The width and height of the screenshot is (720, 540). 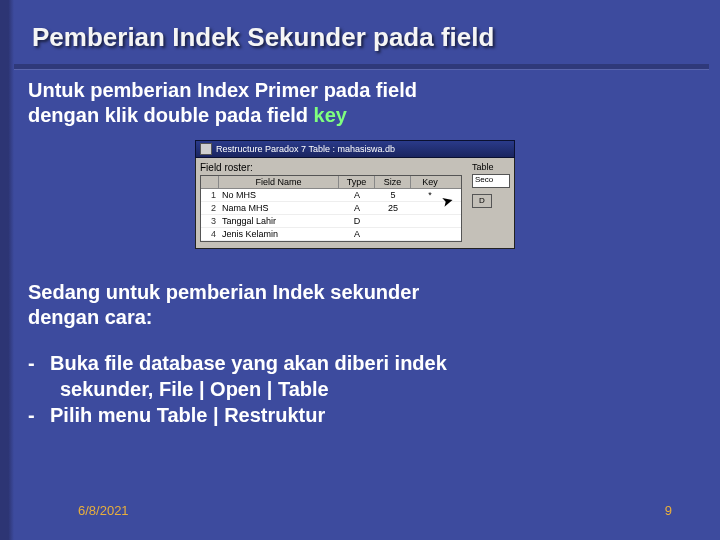 What do you see at coordinates (491, 167) in the screenshot?
I see `right-label: Table` at bounding box center [491, 167].